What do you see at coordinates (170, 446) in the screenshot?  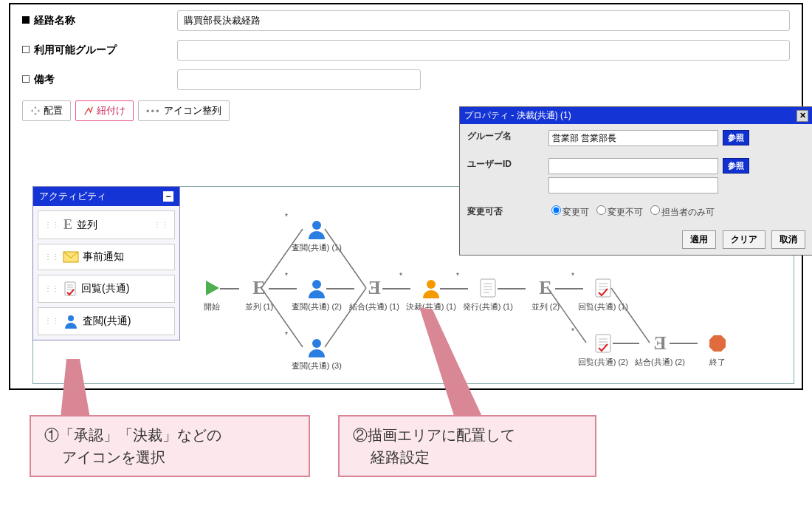 I see `callout-1: ①「承認」「決裁」などの アイコンを選択` at bounding box center [170, 446].